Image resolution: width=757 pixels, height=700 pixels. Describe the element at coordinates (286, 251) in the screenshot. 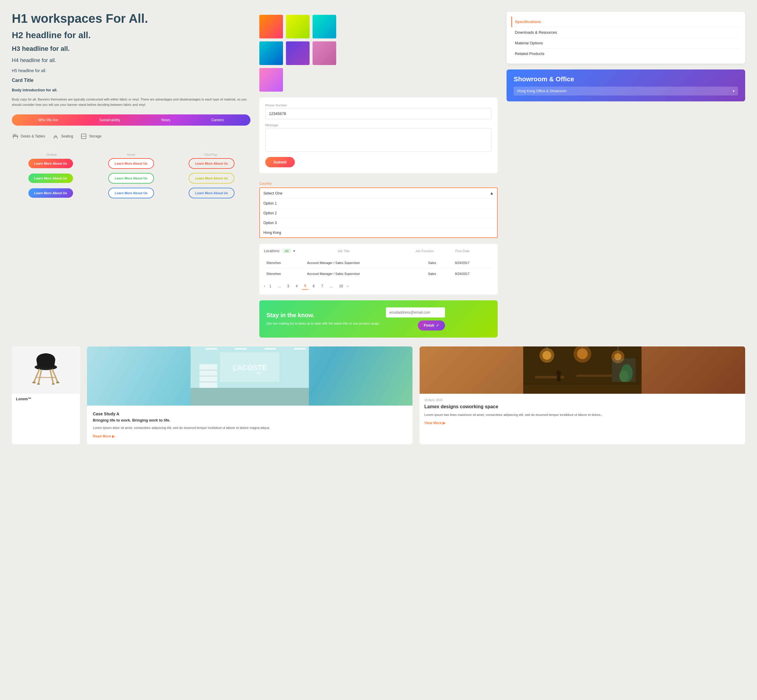

I see `filter-all: All` at that location.